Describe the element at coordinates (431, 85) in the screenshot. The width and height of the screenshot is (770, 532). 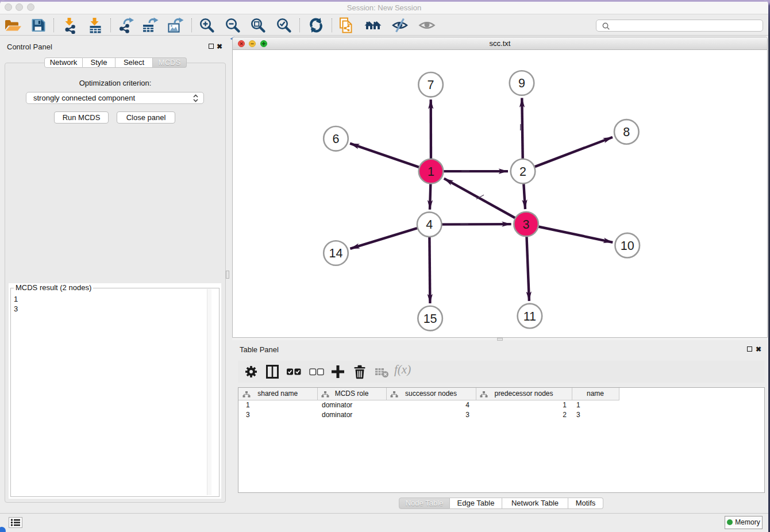
I see `svg-text: 7` at that location.